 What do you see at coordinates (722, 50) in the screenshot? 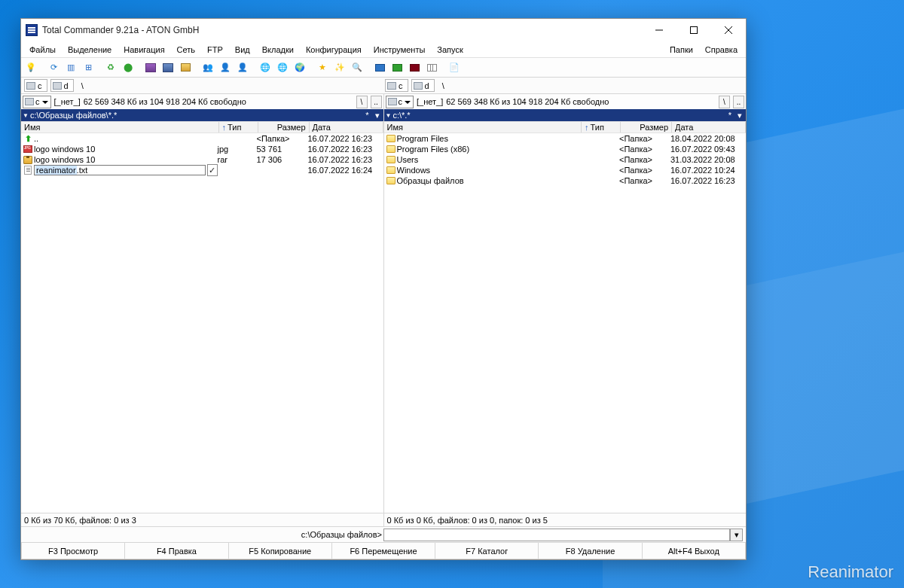
I see `menu-help: Справка` at bounding box center [722, 50].